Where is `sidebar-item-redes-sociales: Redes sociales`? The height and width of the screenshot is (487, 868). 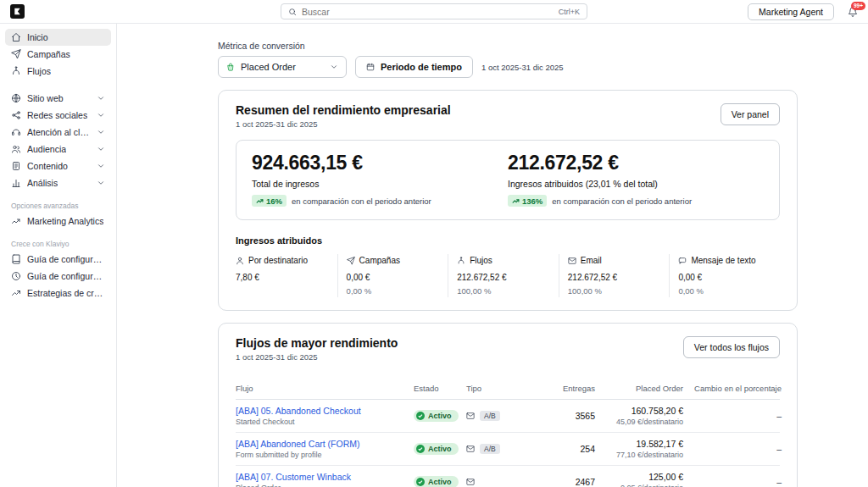 sidebar-item-redes-sociales: Redes sociales is located at coordinates (58, 115).